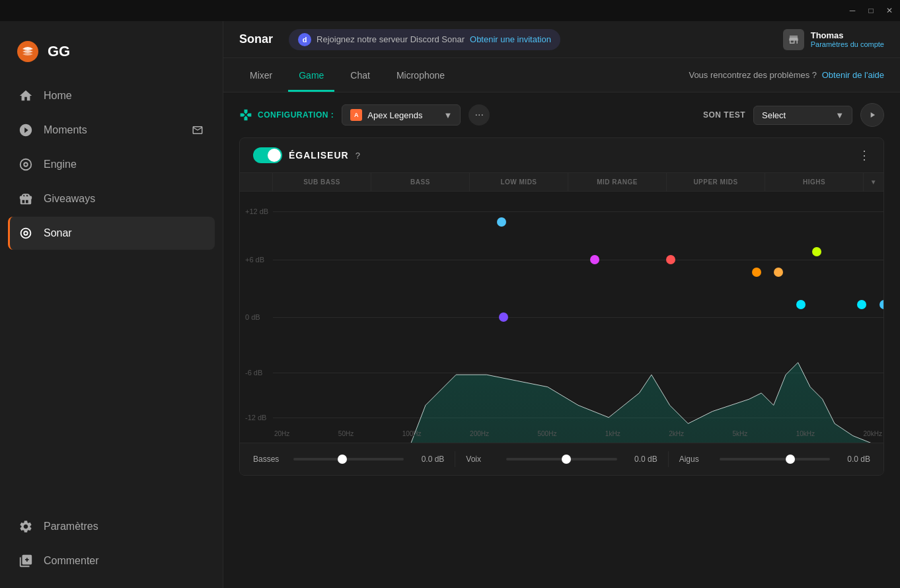 This screenshot has width=900, height=588. What do you see at coordinates (319, 155) in the screenshot?
I see `eq-title: ÉGALISEUR` at bounding box center [319, 155].